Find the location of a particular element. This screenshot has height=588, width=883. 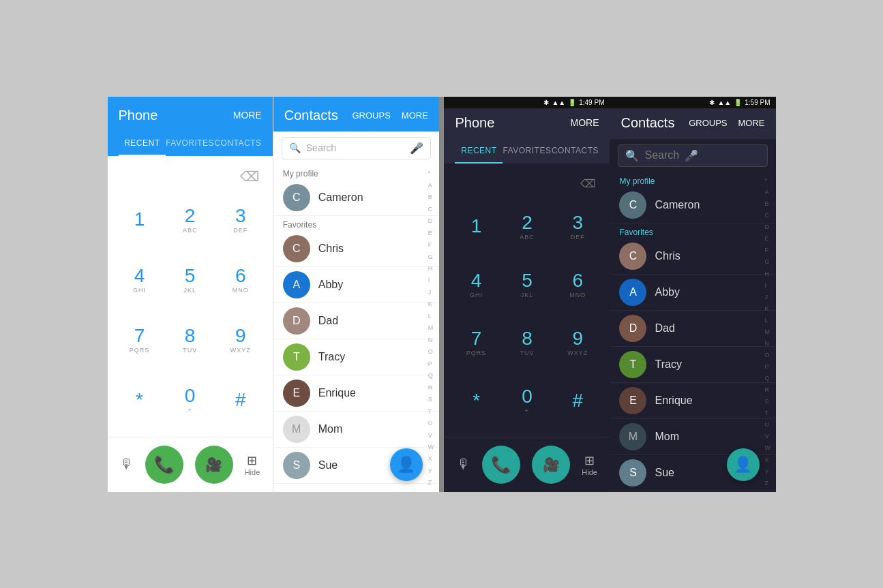

dial-key-8-dark: 8TUV is located at coordinates (527, 342).